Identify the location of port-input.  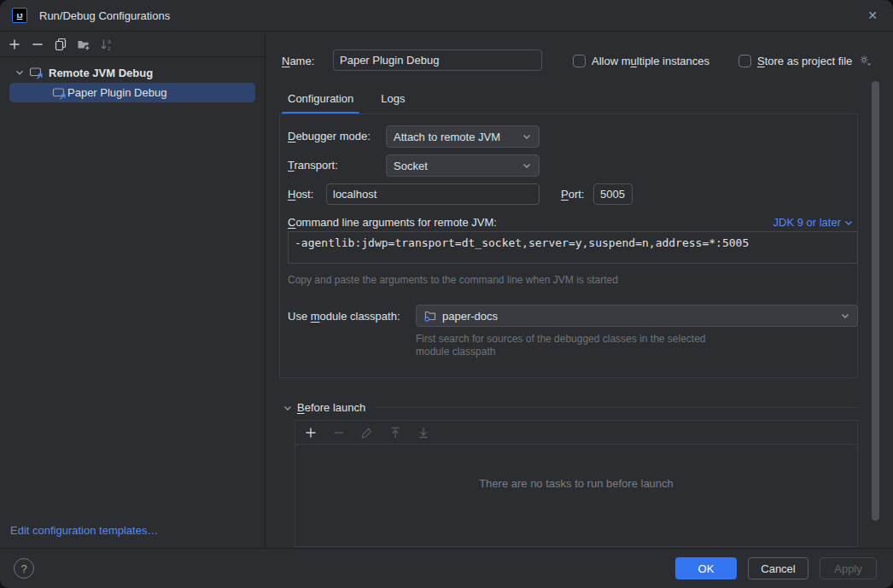
(613, 195).